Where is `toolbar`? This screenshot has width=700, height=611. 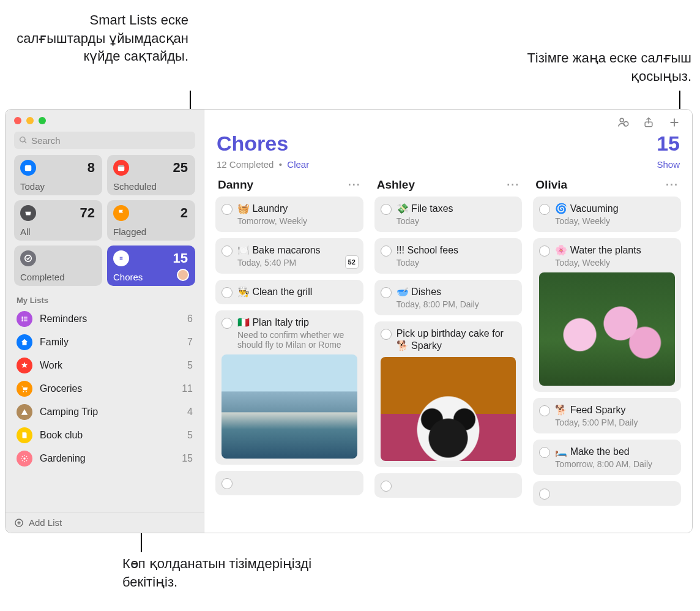
toolbar is located at coordinates (448, 121).